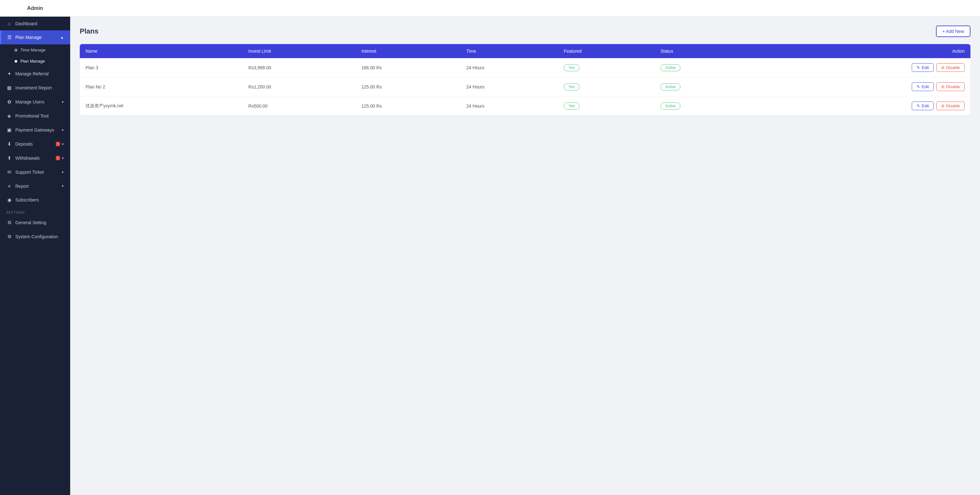 This screenshot has height=495, width=980. I want to click on edit-label: Edit, so click(925, 68).